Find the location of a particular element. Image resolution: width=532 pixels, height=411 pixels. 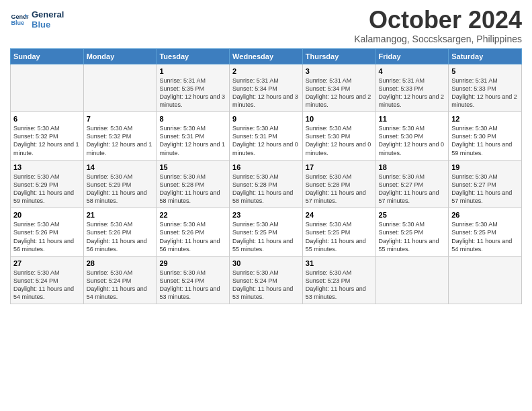

title-block: October 2024 Kalamangog, Soccsksargen, P… is located at coordinates (438, 26).